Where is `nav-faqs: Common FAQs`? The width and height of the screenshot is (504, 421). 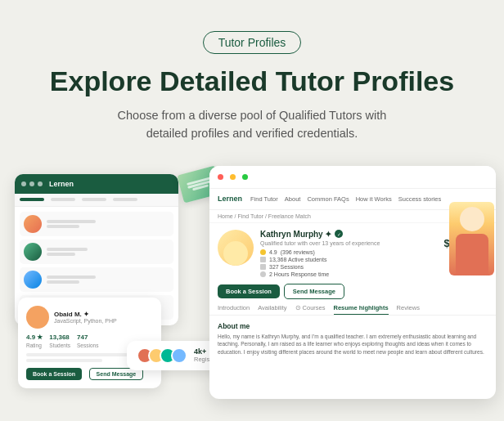 nav-faqs: Common FAQs is located at coordinates (327, 199).